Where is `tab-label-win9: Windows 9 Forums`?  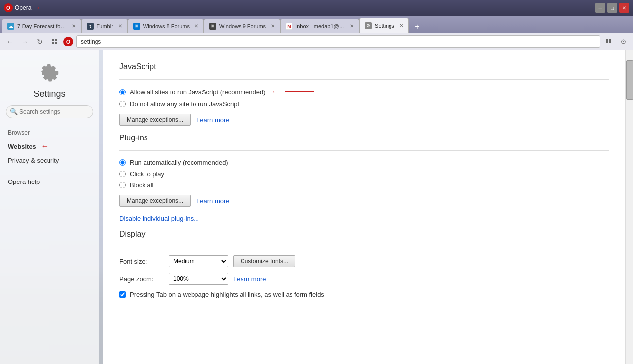
tab-label-win9: Windows 9 Forums is located at coordinates (243, 26).